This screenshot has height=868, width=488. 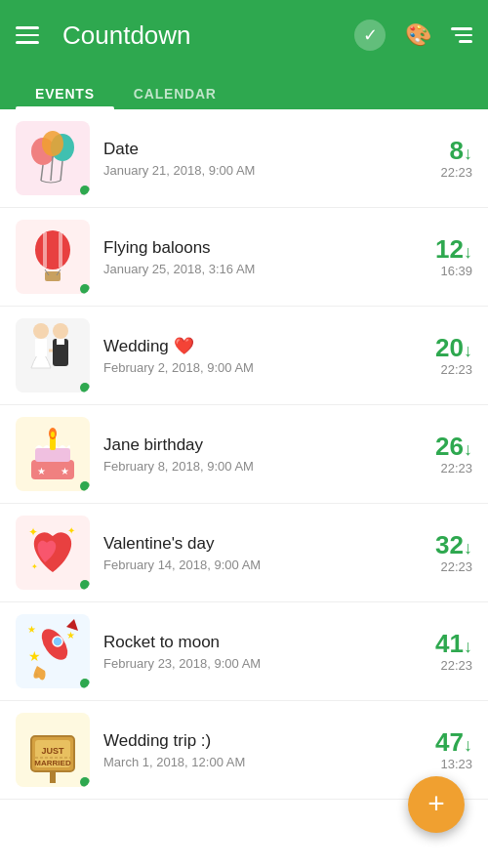 What do you see at coordinates (254, 664) in the screenshot?
I see `event-date: February 23, 2018, 9:00 AM` at bounding box center [254, 664].